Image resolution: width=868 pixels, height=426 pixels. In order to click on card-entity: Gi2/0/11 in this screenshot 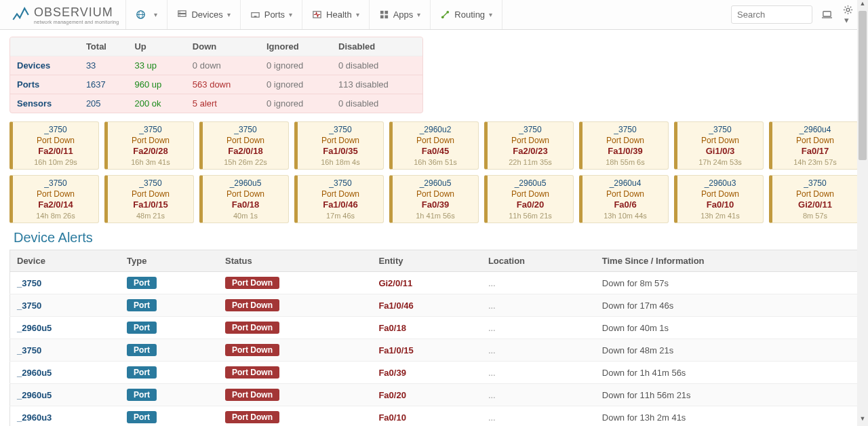, I will do `click(815, 205)`.